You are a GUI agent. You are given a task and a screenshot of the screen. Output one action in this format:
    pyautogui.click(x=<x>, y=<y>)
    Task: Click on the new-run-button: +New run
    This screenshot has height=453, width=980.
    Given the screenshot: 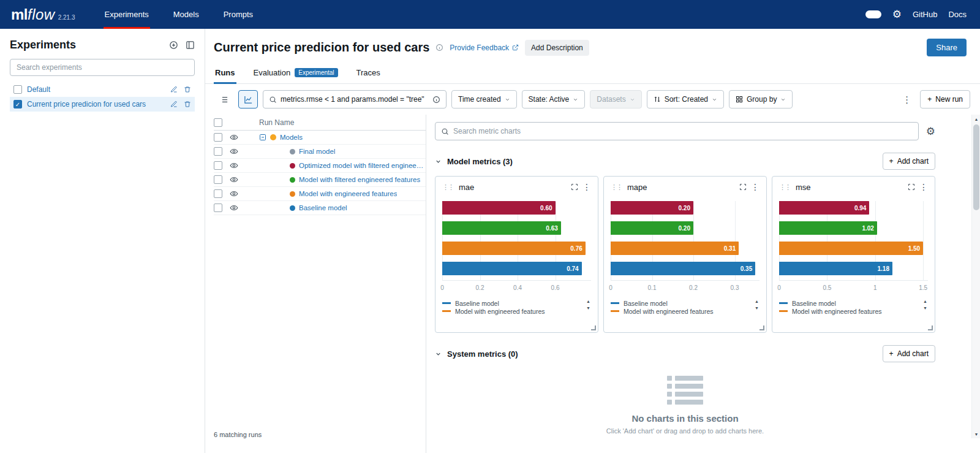 What is the action you would take?
    pyautogui.click(x=945, y=99)
    